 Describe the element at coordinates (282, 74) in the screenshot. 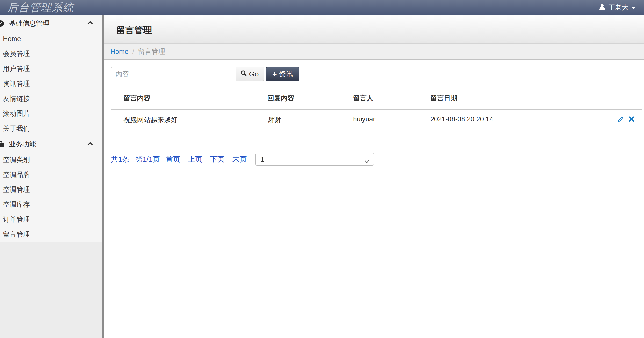

I see `add-news-button: + 资讯` at that location.